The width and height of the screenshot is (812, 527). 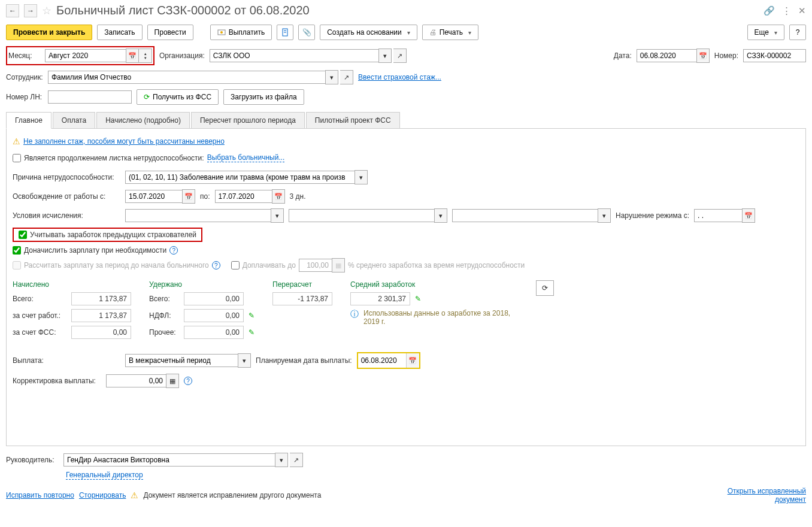 I want to click on date-to-input, so click(x=243, y=196).